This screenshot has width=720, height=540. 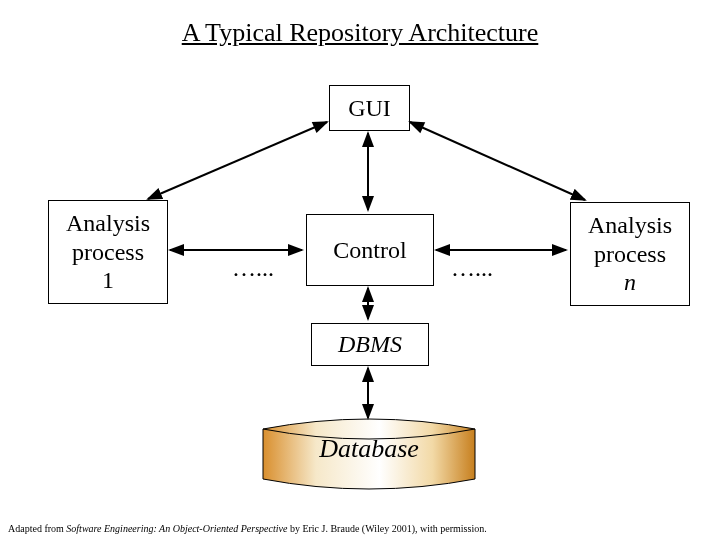 What do you see at coordinates (248, 528) in the screenshot?
I see `credit-line: Adapted from Software Engineering: An Ob…` at bounding box center [248, 528].